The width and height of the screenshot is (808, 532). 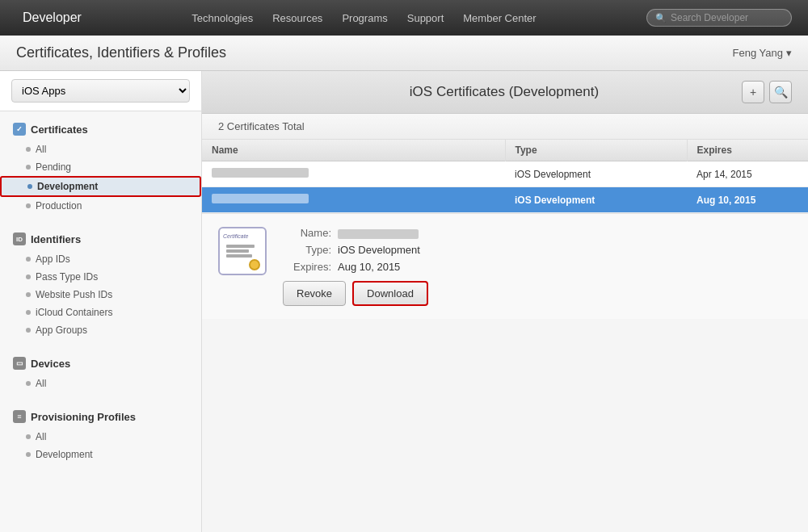 What do you see at coordinates (404, 18) in the screenshot?
I see `top-nav: Developer Technologies Resources Program…` at bounding box center [404, 18].